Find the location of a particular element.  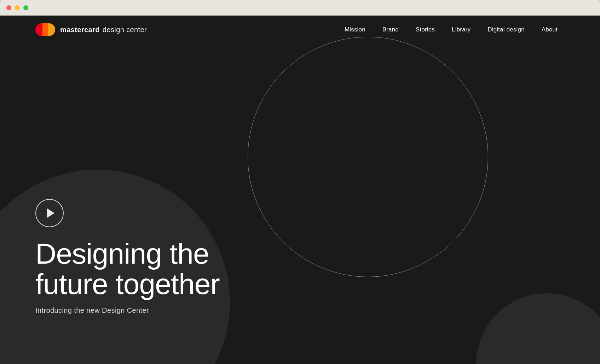

hero-subtitle: Introducing the new Design Center is located at coordinates (127, 310).